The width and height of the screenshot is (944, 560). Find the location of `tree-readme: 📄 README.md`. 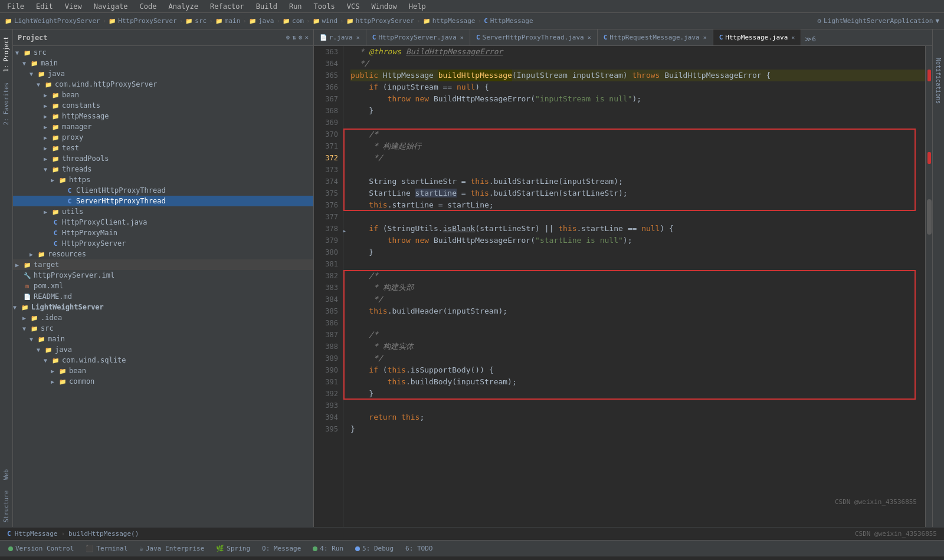

tree-readme: 📄 README.md is located at coordinates (163, 297).